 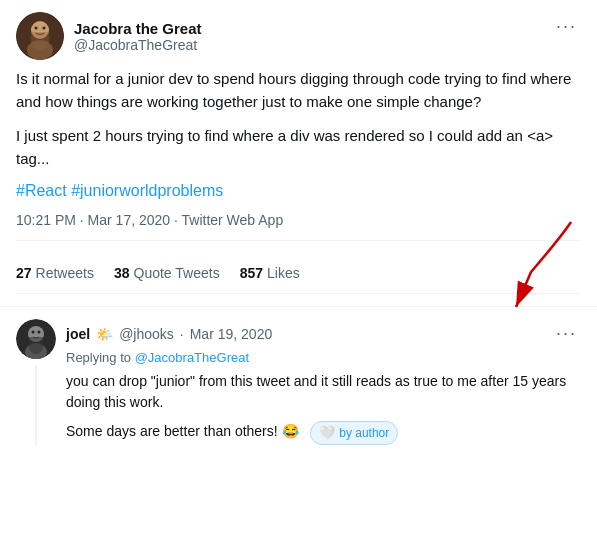 What do you see at coordinates (324, 358) in the screenshot?
I see `replying-to: Replying to @JacobraTheGreat` at bounding box center [324, 358].